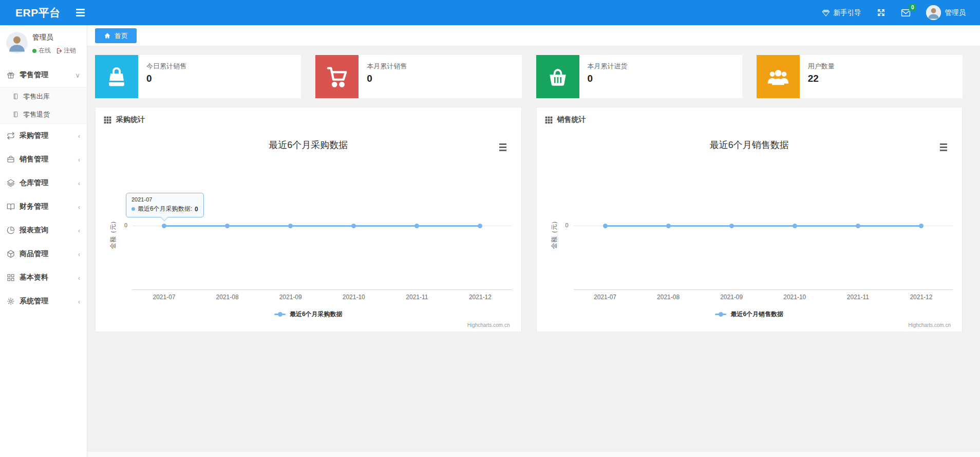 This screenshot has height=457, width=980. Describe the element at coordinates (17, 97) in the screenshot. I see `book-icon` at that location.